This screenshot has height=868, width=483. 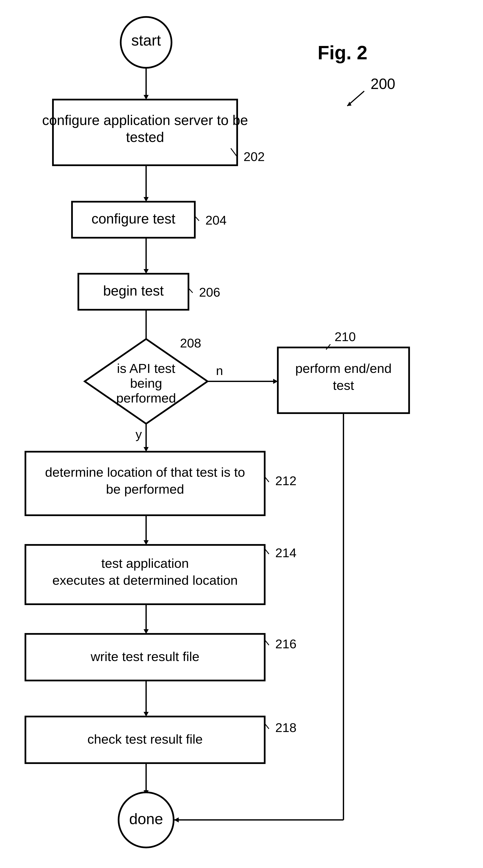 What do you see at coordinates (145, 120) in the screenshot?
I see `configure-server-label: configure application server to be` at bounding box center [145, 120].